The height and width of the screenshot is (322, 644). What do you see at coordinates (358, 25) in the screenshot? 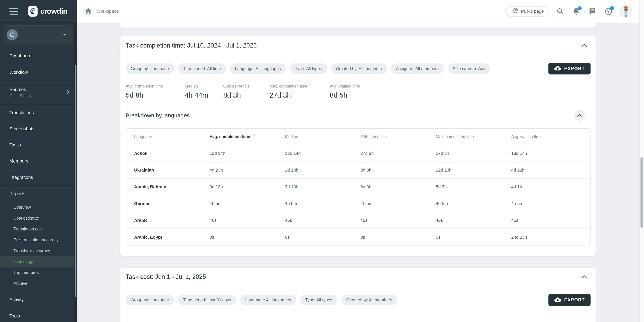
I see `collapsed-panel-edge` at bounding box center [358, 25].